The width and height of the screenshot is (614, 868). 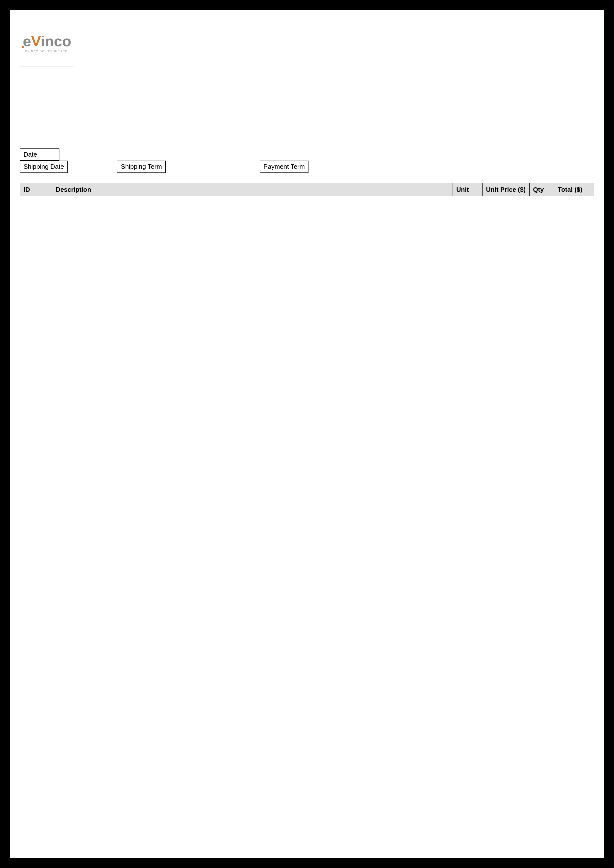 What do you see at coordinates (307, 190) in the screenshot?
I see `table-header-row: ID Description Unit Unit Price ($) Qty T…` at bounding box center [307, 190].